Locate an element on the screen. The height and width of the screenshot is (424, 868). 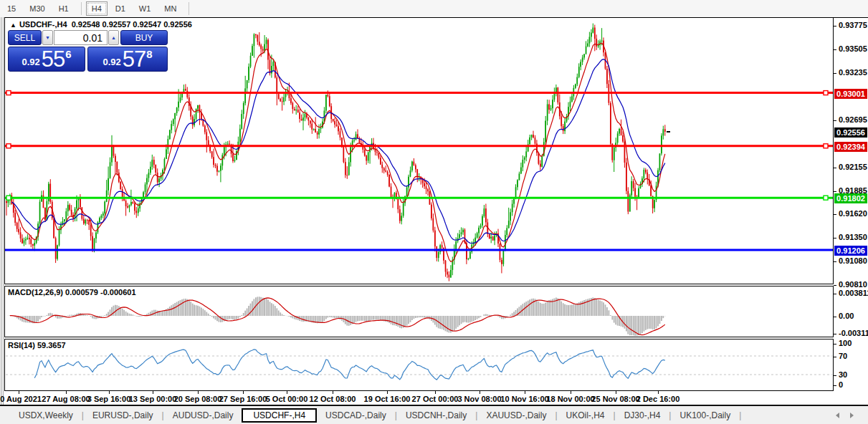
chart-tab-usdcad-daily: USDCAD-,Daily is located at coordinates (356, 415).